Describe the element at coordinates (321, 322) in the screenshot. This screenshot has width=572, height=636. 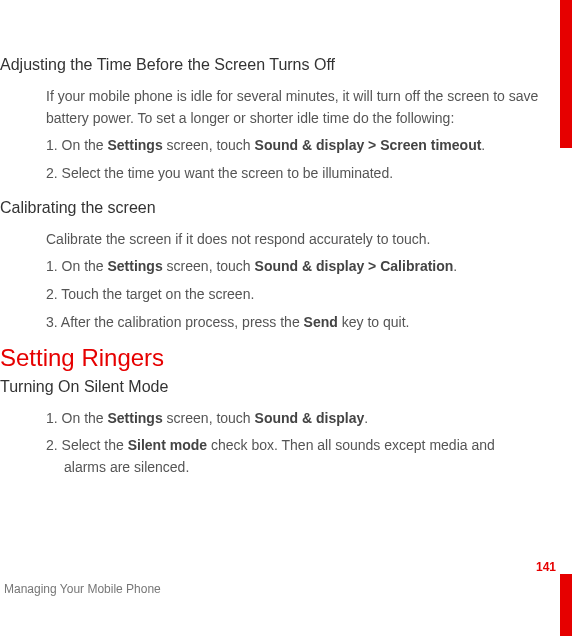
I see `bold-send: Send` at that location.